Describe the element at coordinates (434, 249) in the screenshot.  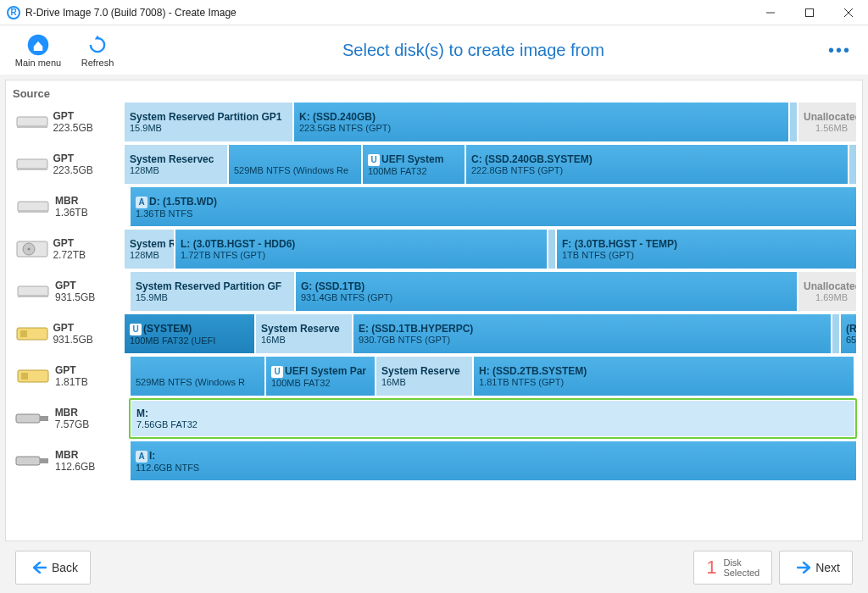
I see `disk-row: GPT2.72TBSystem Reser128MBL: (3.0TB.HGST…` at that location.